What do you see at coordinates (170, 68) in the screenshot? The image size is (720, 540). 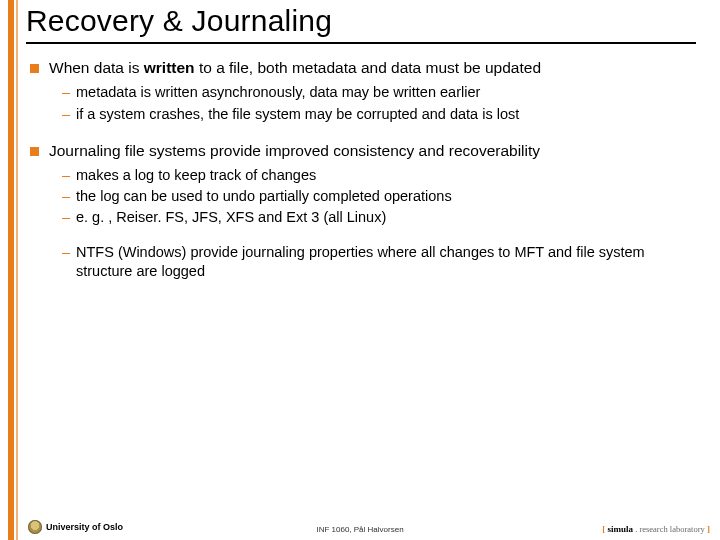 I see `bullet-bold: written` at bounding box center [170, 68].